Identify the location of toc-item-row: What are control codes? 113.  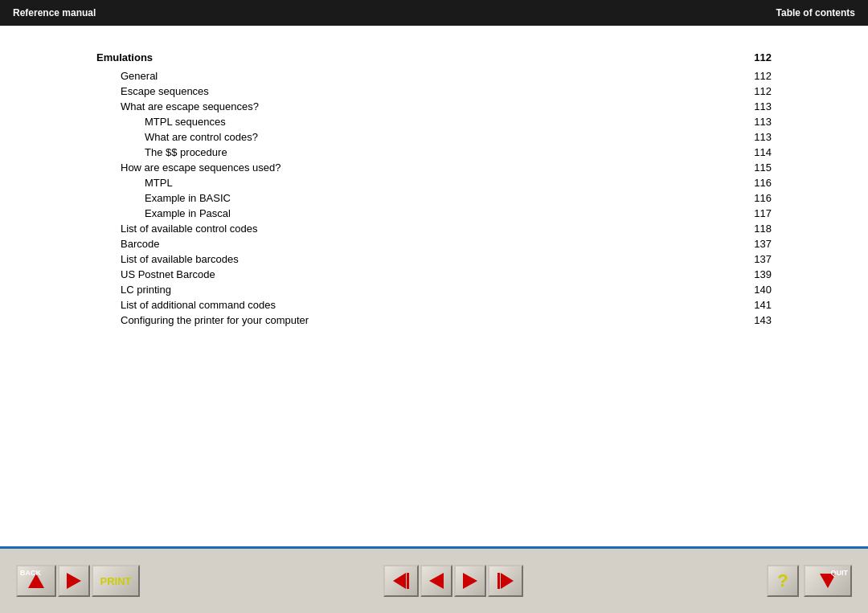
(434, 137).